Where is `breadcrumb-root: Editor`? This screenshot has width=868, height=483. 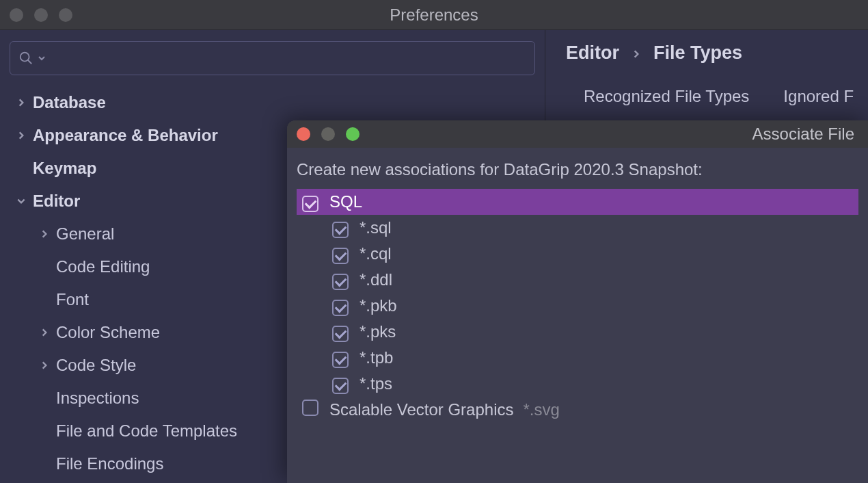
breadcrumb-root: Editor is located at coordinates (593, 53).